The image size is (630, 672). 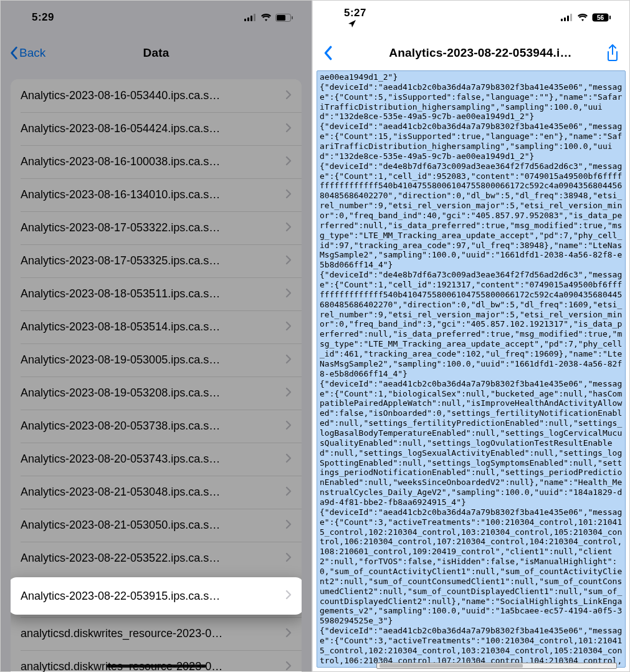 I want to click on file-row: Analytics-2023-08-16-054424.ips.ca.s…, so click(x=156, y=128).